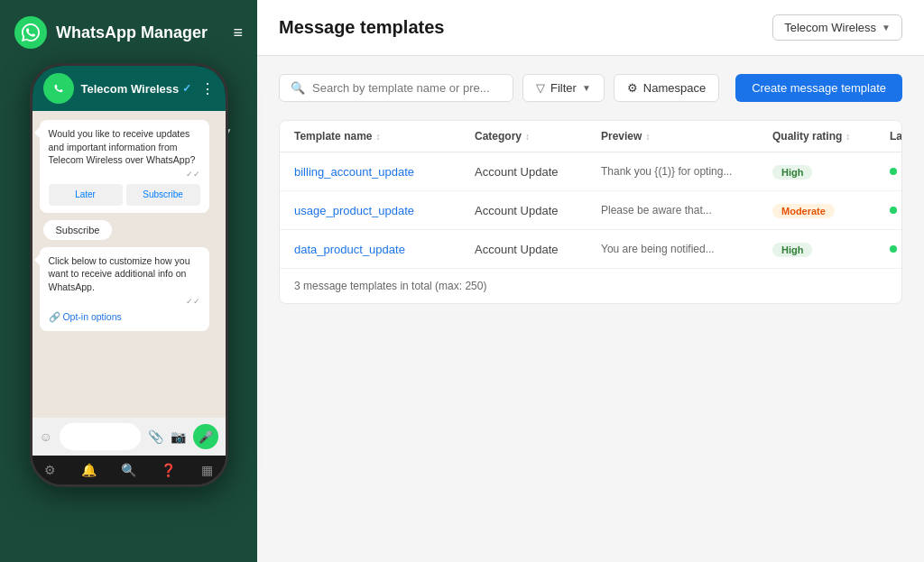 The width and height of the screenshot is (924, 562). I want to click on app-title: WhatsApp Manager, so click(132, 32).